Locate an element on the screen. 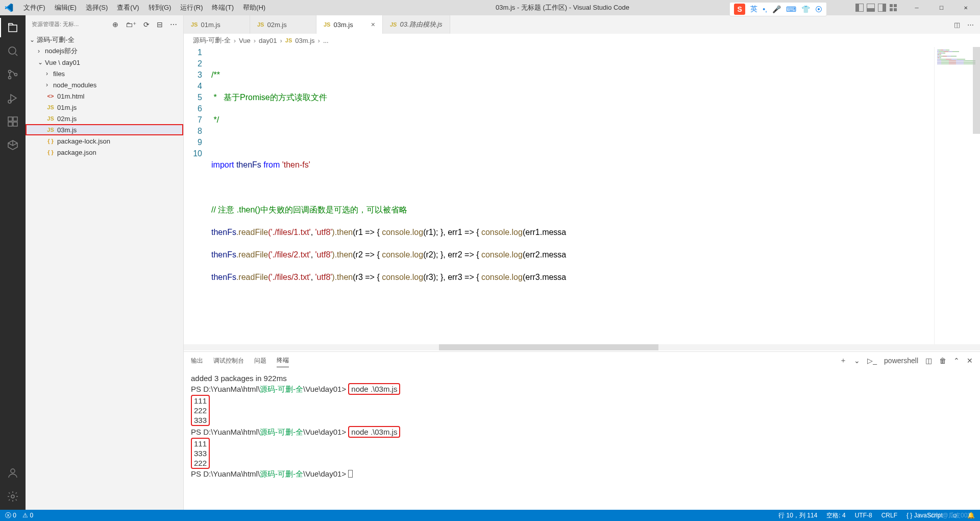  search-icon is located at coordinates (13, 51).